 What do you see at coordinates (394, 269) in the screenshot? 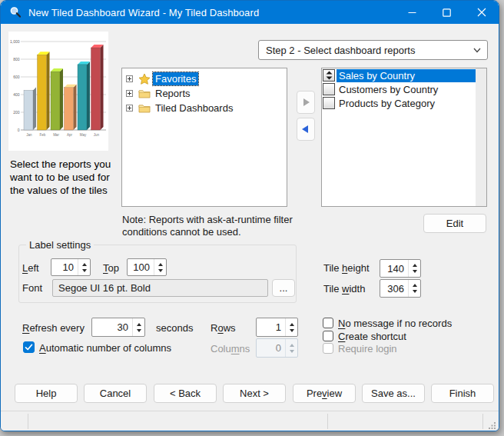
I see `tile-height-value: 140` at bounding box center [394, 269].